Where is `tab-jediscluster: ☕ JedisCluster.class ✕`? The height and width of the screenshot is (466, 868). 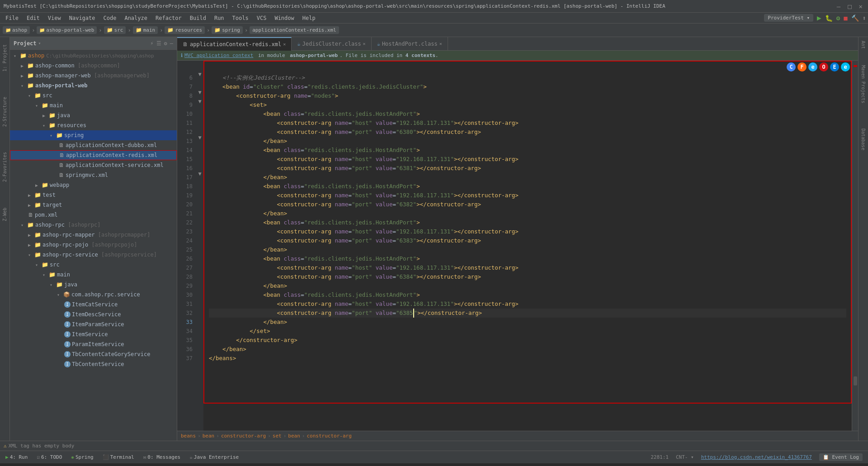 tab-jediscluster: ☕ JedisCluster.class ✕ is located at coordinates (331, 44).